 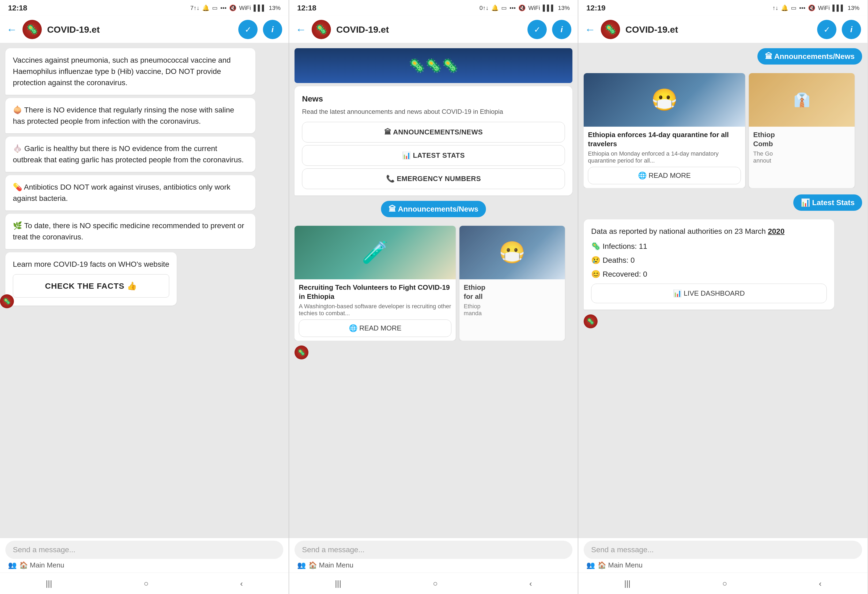 What do you see at coordinates (122, 193) in the screenshot?
I see `message-text-4: 💊 Antibiotics DO NOT work against viruse…` at bounding box center [122, 193].